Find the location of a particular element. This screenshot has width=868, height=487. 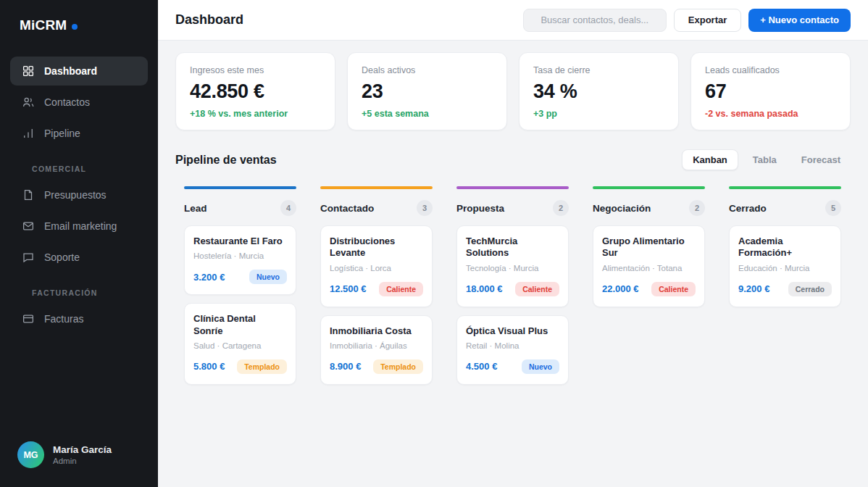

deal-meta: Salud · Cartagena is located at coordinates (241, 346).